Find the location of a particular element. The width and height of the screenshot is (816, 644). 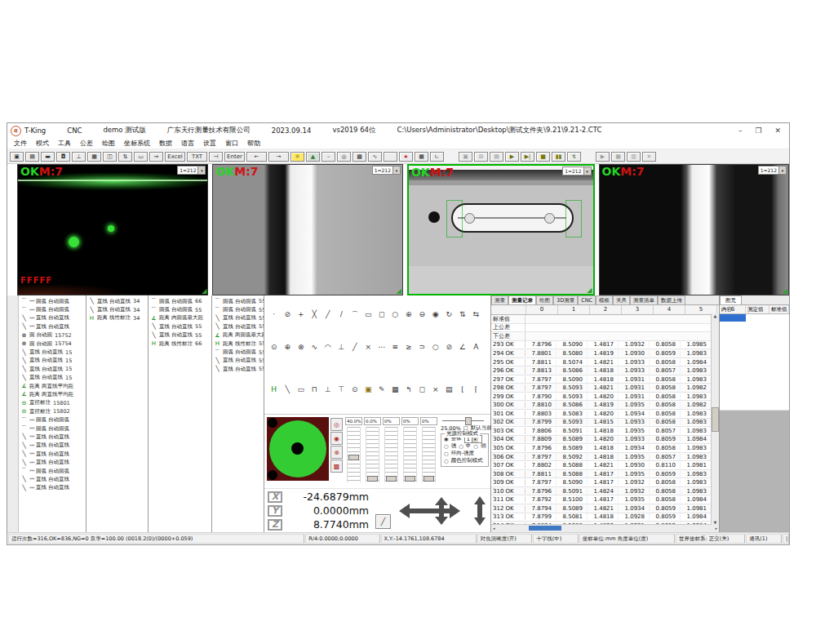

ring-select-button-1: ◎ is located at coordinates (336, 424).